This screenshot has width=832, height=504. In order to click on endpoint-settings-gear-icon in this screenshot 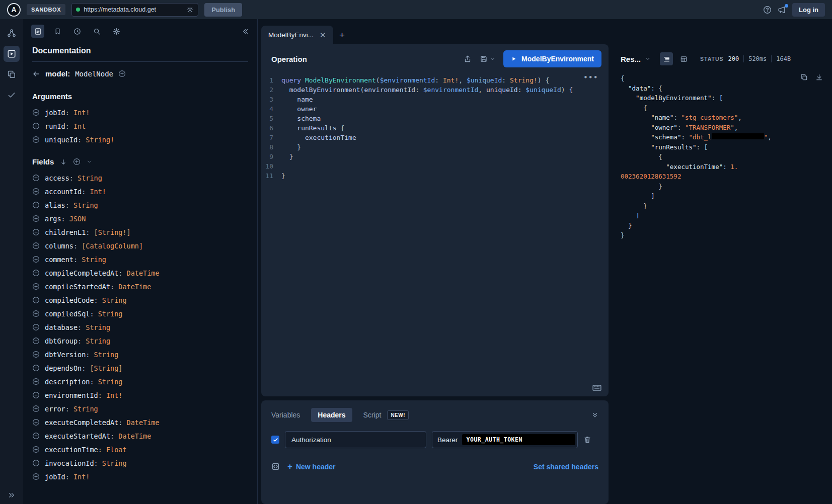, I will do `click(190, 10)`.